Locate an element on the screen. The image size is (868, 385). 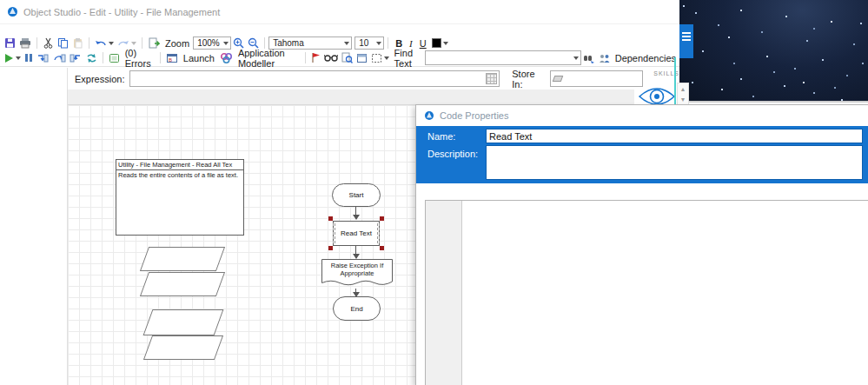
find-next-icon is located at coordinates (589, 57).